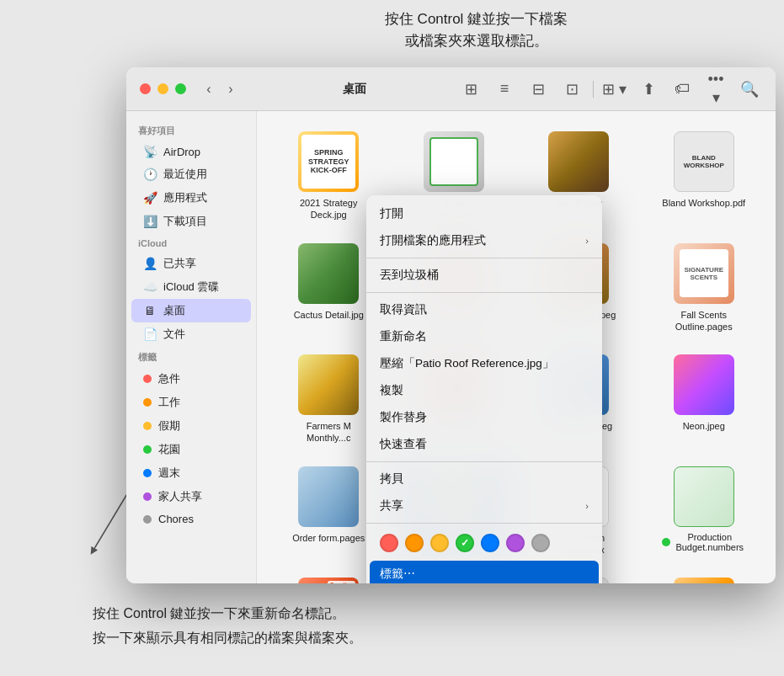 The width and height of the screenshot is (784, 676). What do you see at coordinates (484, 418) in the screenshot?
I see `menu-item-alias: 製作替身` at bounding box center [484, 418].